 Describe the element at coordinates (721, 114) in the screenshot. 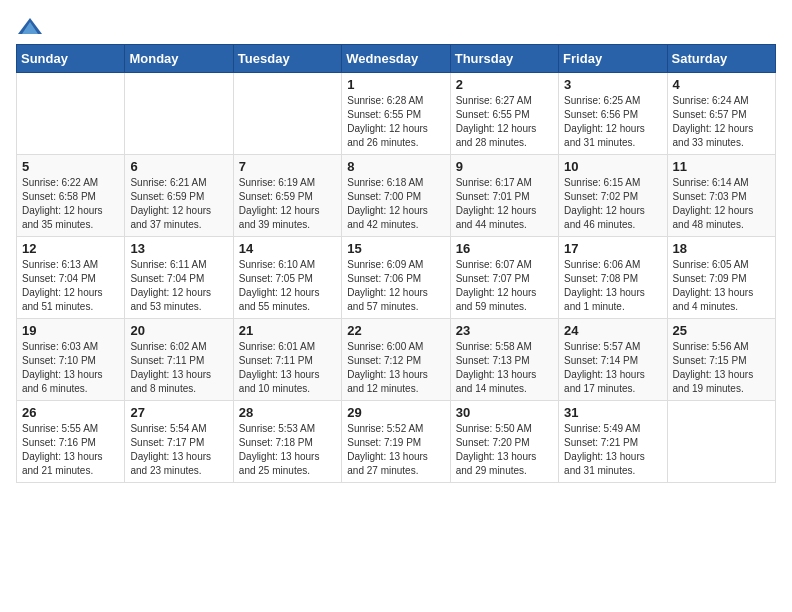

I see `calendar-cell: 4Sunrise: 6:24 AM Sunset: 6:57 PM Daylig…` at that location.